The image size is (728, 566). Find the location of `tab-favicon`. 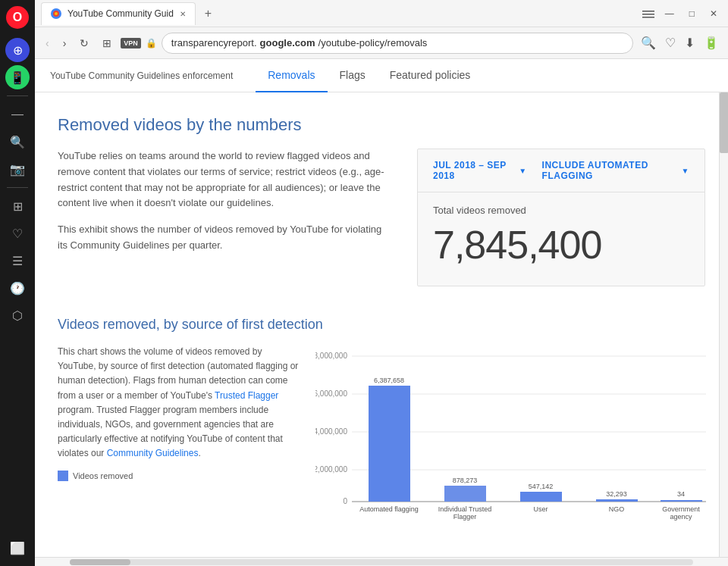

tab-favicon is located at coordinates (56, 14).